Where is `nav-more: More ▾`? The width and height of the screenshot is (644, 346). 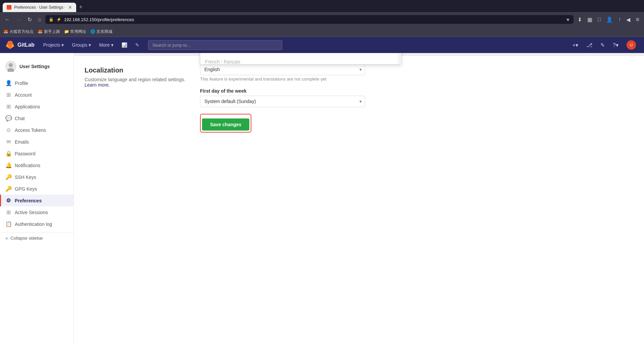
nav-more: More ▾ is located at coordinates (106, 45).